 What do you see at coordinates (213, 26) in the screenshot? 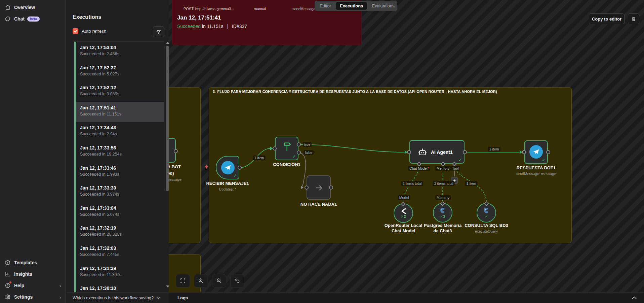
I see `execution-duration: in 11.151s` at bounding box center [213, 26].